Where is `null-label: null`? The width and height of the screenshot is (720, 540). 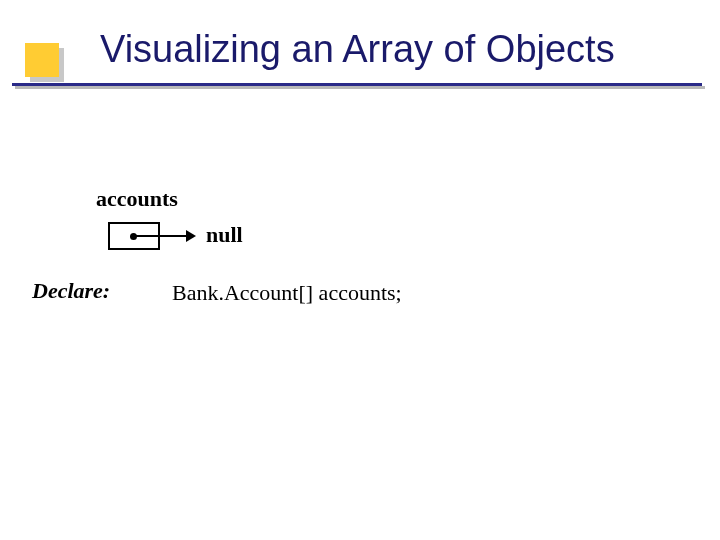
null-label: null is located at coordinates (224, 235).